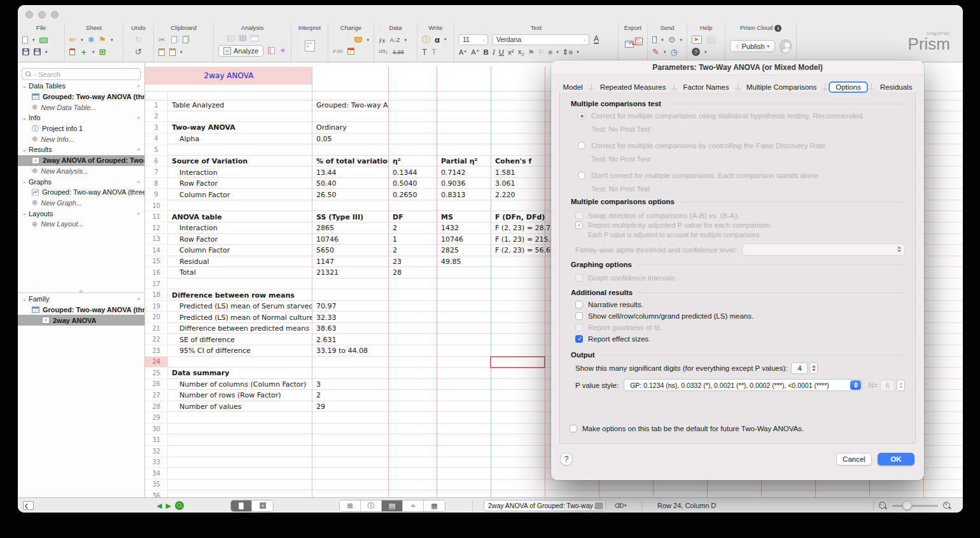  I want to click on format-dropdown-icon: ▾, so click(368, 40).